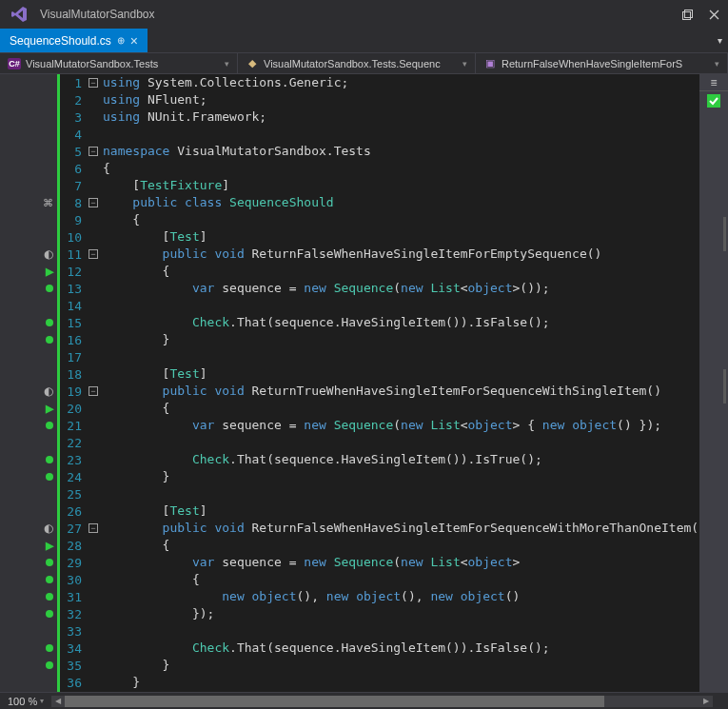 Image resolution: width=728 pixels, height=709 pixels. What do you see at coordinates (706, 701) in the screenshot?
I see `scroll-right-icon: ▶` at bounding box center [706, 701].